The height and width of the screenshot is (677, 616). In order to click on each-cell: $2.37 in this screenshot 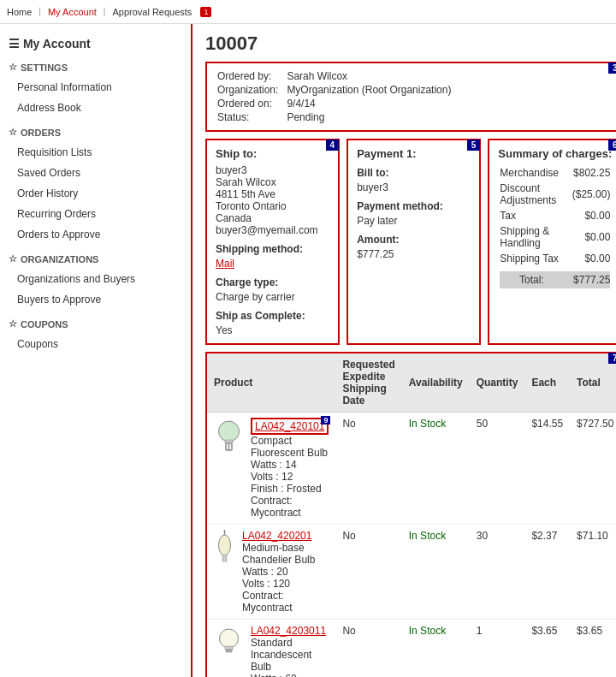, I will do `click(548, 572)`.